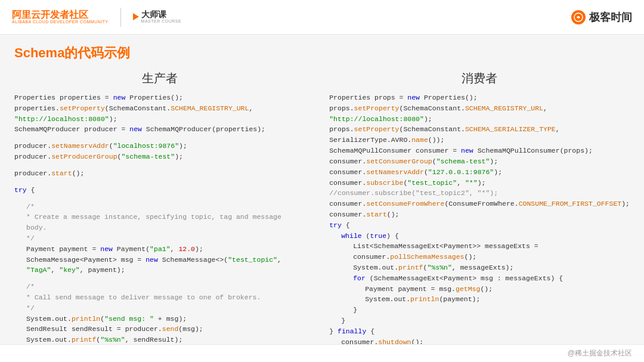  I want to click on header: 阿里云开发者社区 ALIBABA CLOUD DEVELOPER COMMUNI…, so click(322, 17).